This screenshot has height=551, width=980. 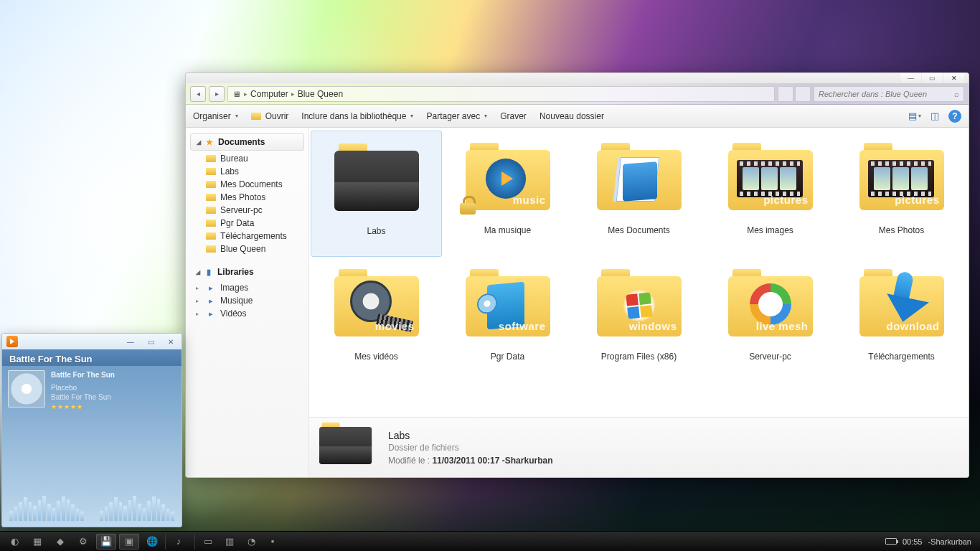 What do you see at coordinates (910, 78) in the screenshot?
I see `minimize-button: —` at bounding box center [910, 78].